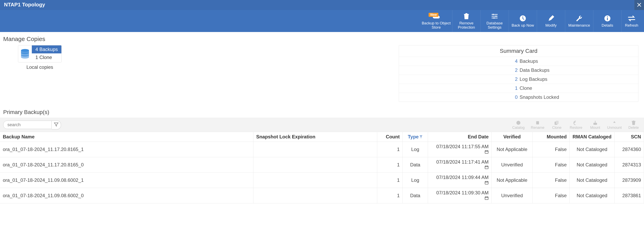  Describe the element at coordinates (494, 26) in the screenshot. I see `database-settings-label: Database Settings` at that location.